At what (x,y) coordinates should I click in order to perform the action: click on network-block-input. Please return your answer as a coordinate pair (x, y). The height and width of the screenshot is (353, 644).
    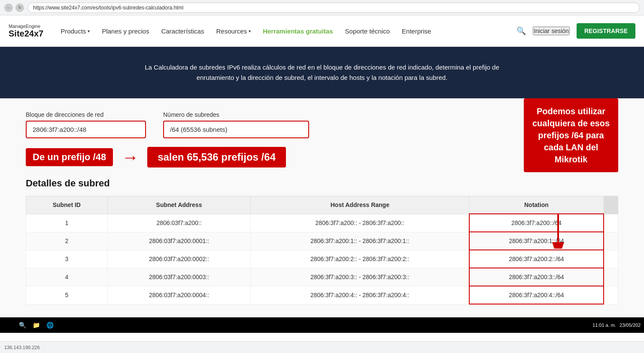
    Looking at the image, I should click on (86, 130).